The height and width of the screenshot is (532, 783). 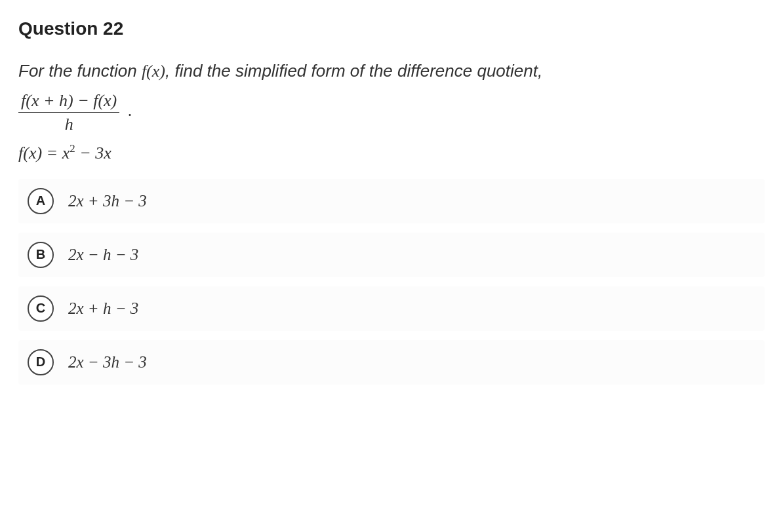 What do you see at coordinates (392, 113) in the screenshot?
I see `difference-quotient: f(x + h) − f(x) h .` at bounding box center [392, 113].